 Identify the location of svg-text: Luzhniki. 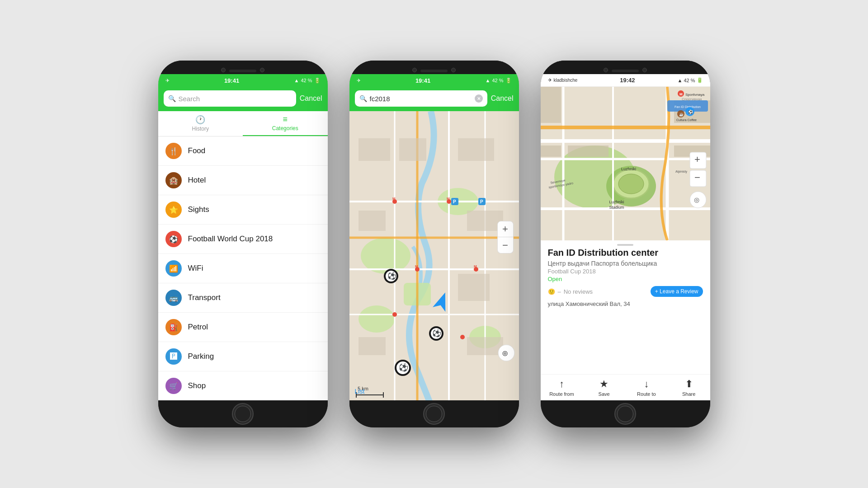
(628, 169).